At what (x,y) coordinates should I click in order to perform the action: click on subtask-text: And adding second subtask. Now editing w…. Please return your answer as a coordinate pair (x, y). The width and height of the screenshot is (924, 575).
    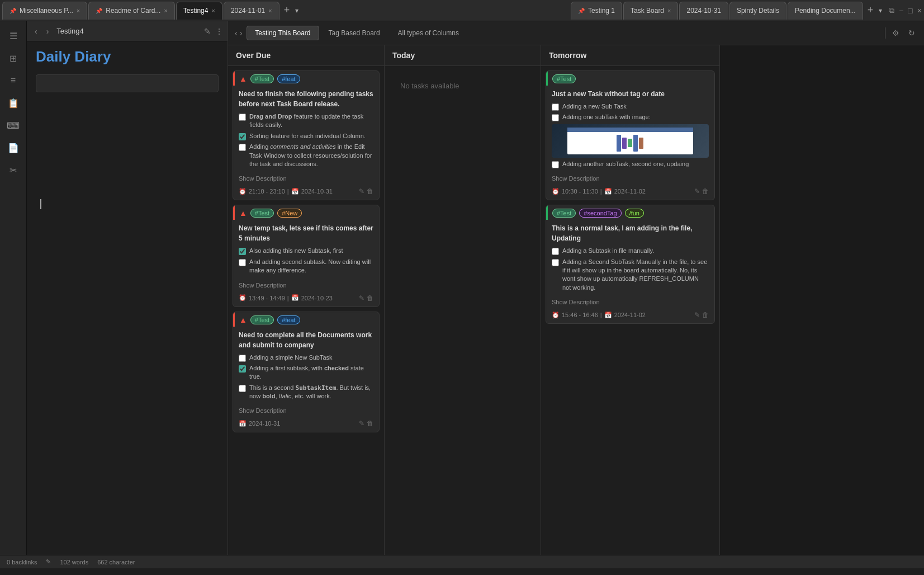
    Looking at the image, I should click on (311, 266).